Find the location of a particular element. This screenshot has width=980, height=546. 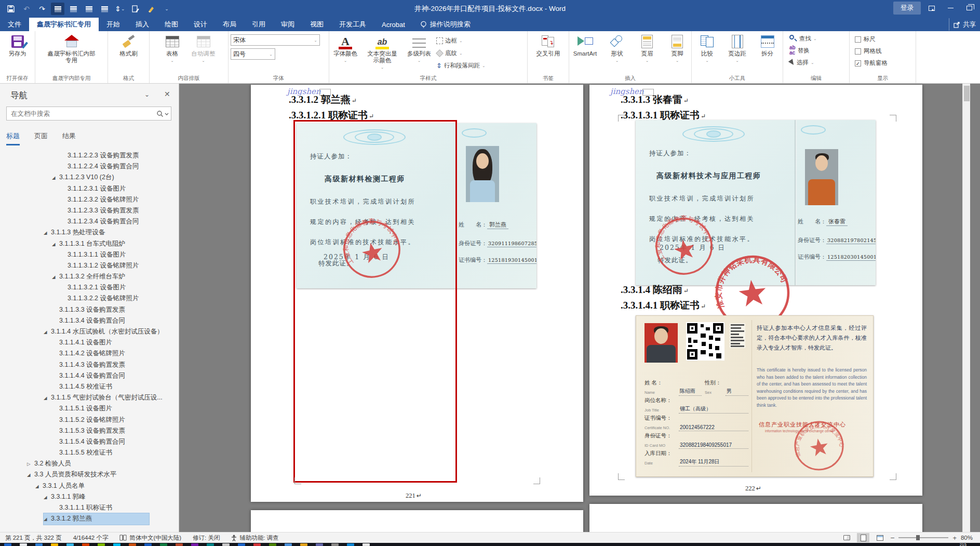

nav-tree-item: ◢3.3.1.2 郭兰燕 is located at coordinates (89, 518).